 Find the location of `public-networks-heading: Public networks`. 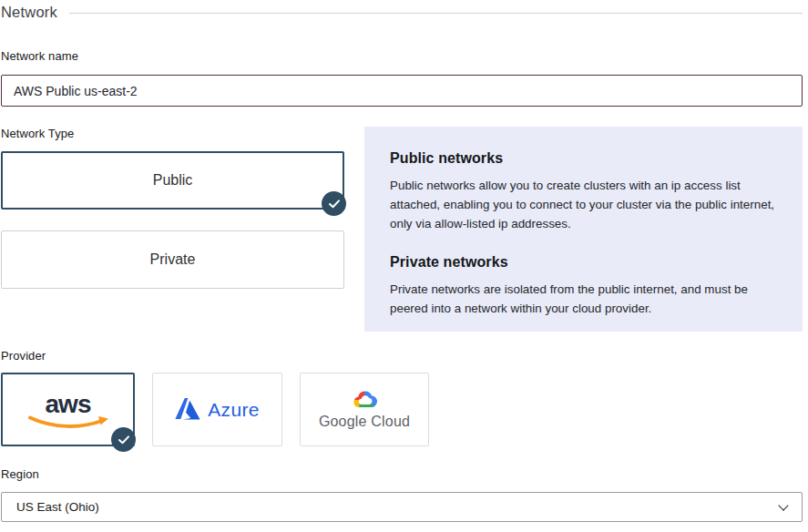

public-networks-heading: Public networks is located at coordinates (583, 159).